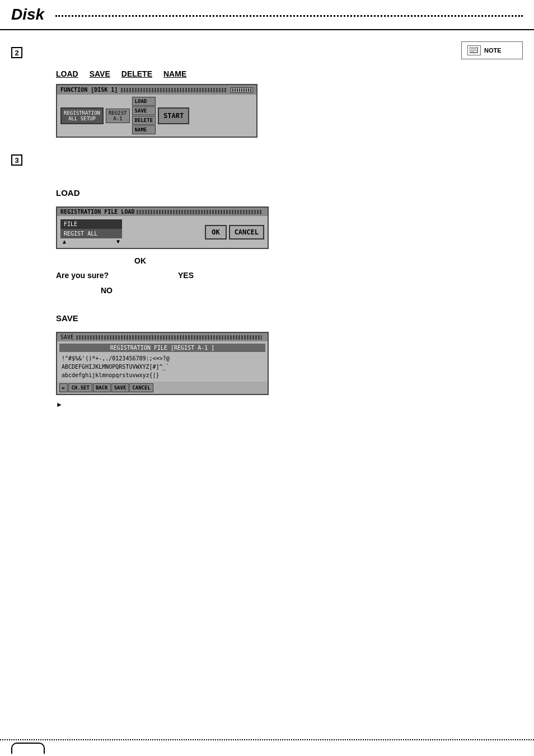 This screenshot has width=534, height=756. Describe the element at coordinates (162, 228) in the screenshot. I see `regist-file-load-screen: REGISTRATION FILE LOAD FILE REGIST ALL ▲…` at that location.